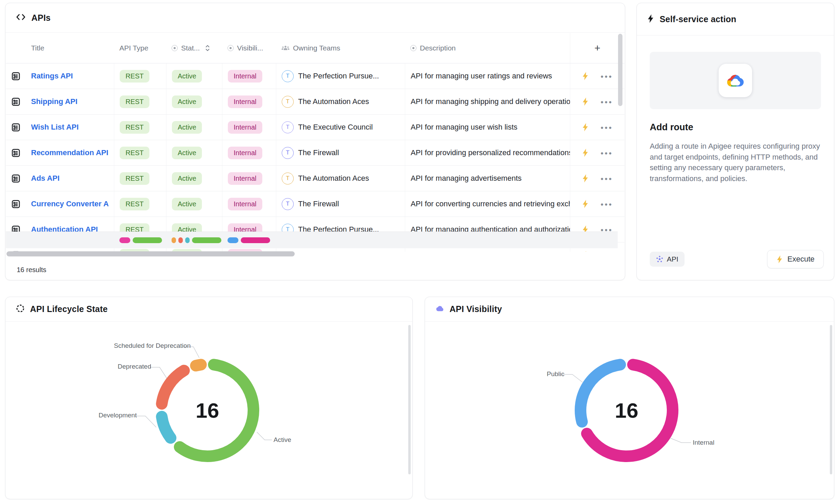  Describe the element at coordinates (735, 142) in the screenshot. I see `self-service-action-panel: Self-service action Add route Adding a r…` at that location.